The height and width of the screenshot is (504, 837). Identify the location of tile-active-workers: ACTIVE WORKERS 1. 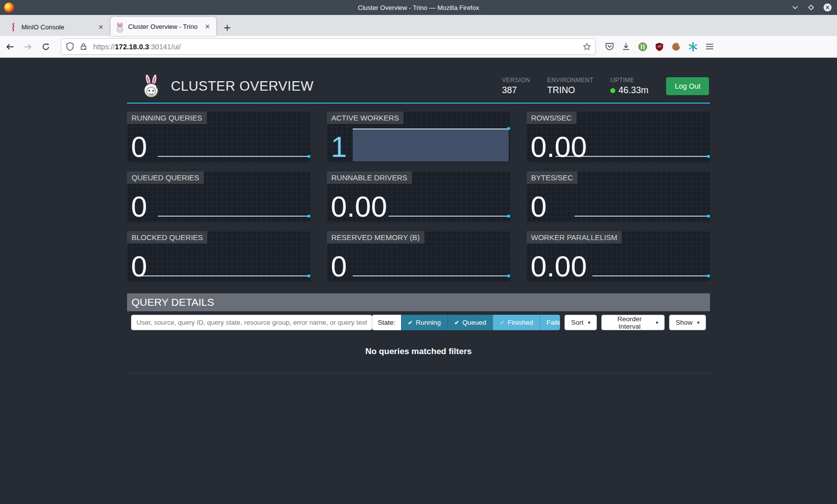
(418, 137).